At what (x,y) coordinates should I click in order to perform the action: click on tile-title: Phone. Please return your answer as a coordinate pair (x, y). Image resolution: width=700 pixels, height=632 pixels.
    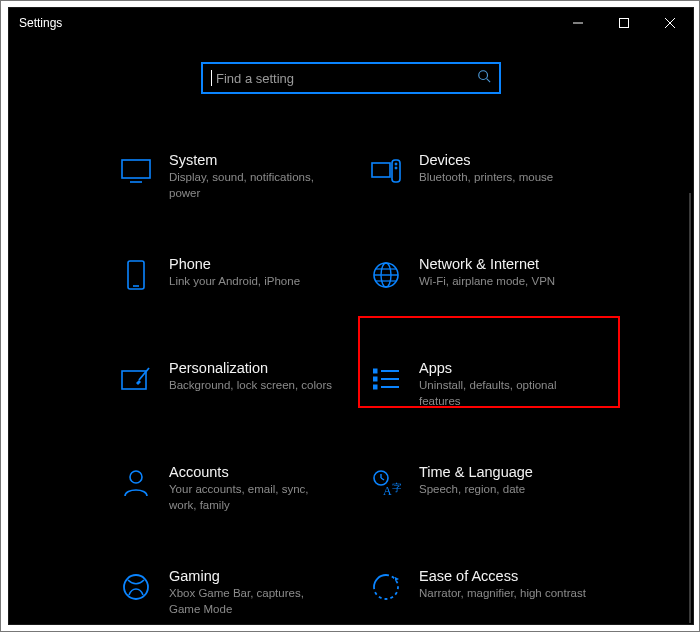
    Looking at the image, I should click on (253, 264).